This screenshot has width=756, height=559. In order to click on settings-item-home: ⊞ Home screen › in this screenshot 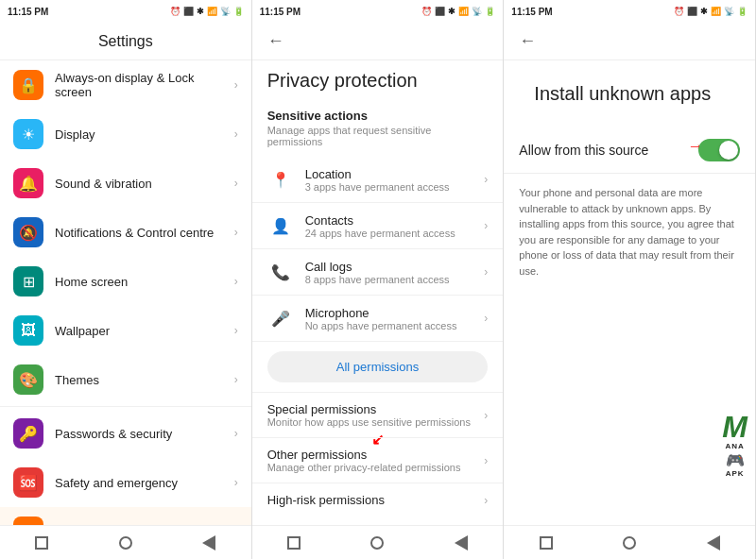, I will do `click(126, 281)`.